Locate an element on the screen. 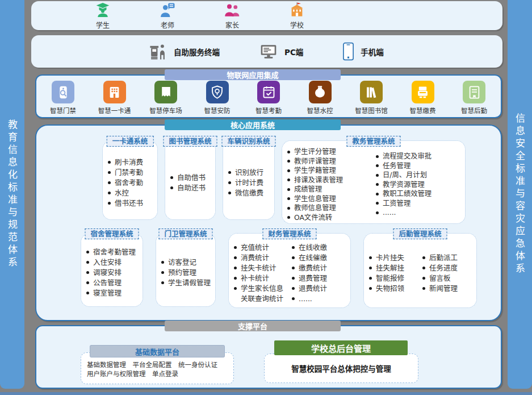 This screenshot has height=395, width=532. bullet-item: 卡片挂失 is located at coordinates (395, 258).